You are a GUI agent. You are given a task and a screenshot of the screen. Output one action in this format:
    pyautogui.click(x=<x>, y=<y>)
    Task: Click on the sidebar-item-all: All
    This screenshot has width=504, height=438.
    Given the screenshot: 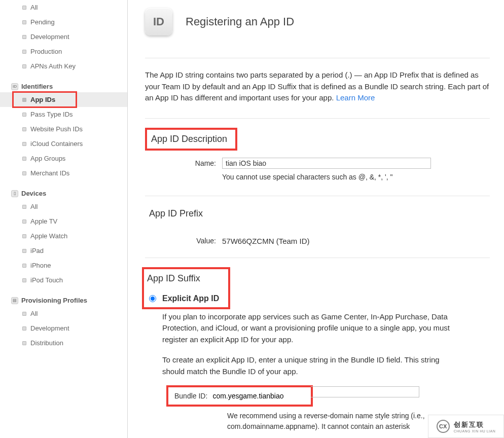 What is the action you would take?
    pyautogui.click(x=64, y=7)
    